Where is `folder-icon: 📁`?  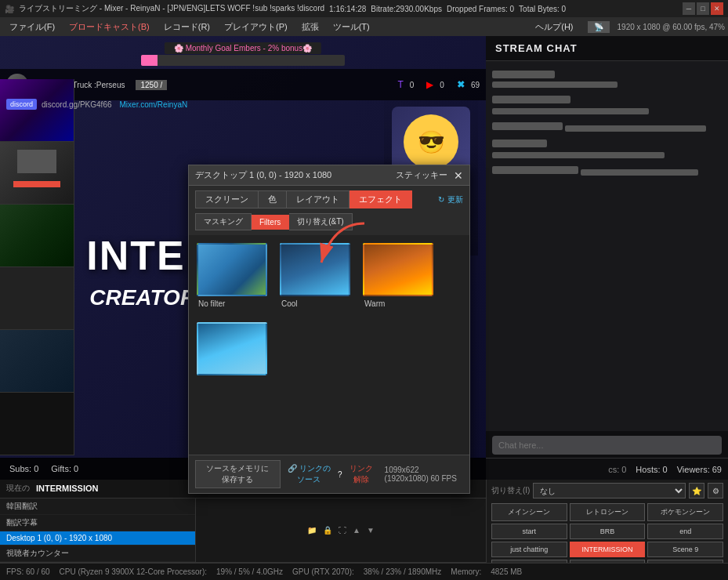
folder-icon: 📁 is located at coordinates (312, 530).